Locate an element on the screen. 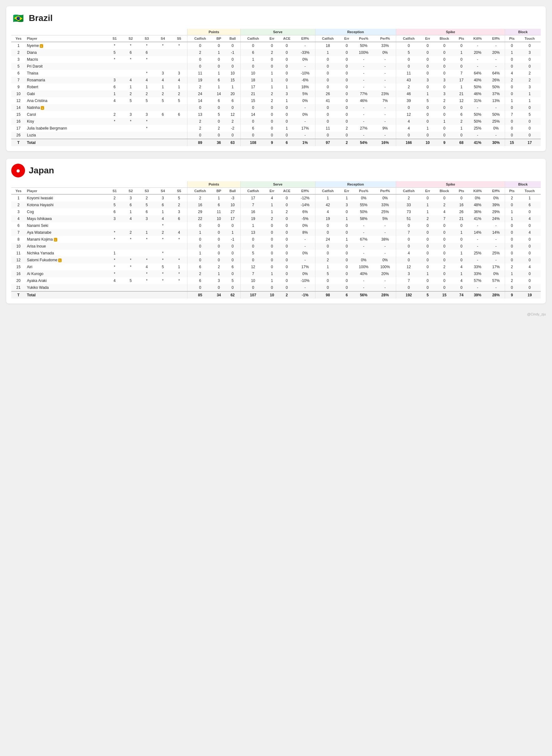  table-cell: -6% is located at coordinates (305, 80).